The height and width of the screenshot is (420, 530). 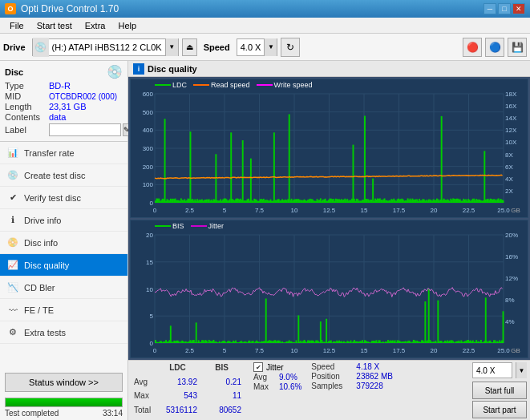 What do you see at coordinates (47, 265) in the screenshot?
I see `nav-disc-quality-label: Disc quality` at bounding box center [47, 265].